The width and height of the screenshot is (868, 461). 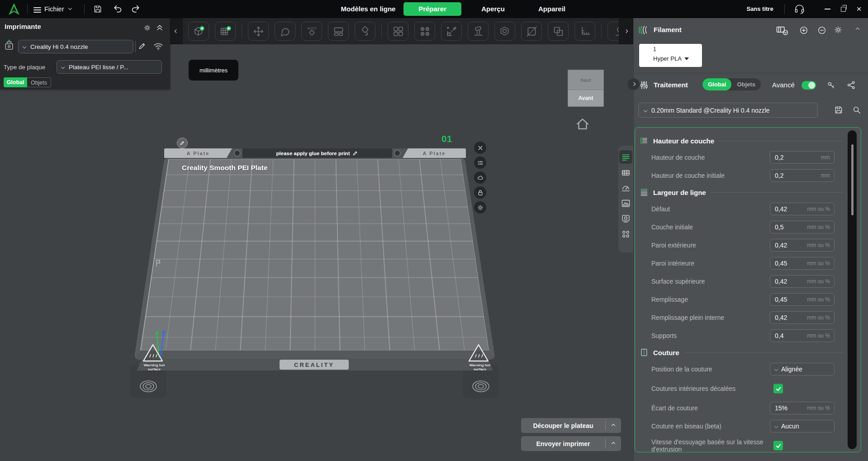 What do you see at coordinates (552, 9) in the screenshot?
I see `tab-device: Appareil` at bounding box center [552, 9].